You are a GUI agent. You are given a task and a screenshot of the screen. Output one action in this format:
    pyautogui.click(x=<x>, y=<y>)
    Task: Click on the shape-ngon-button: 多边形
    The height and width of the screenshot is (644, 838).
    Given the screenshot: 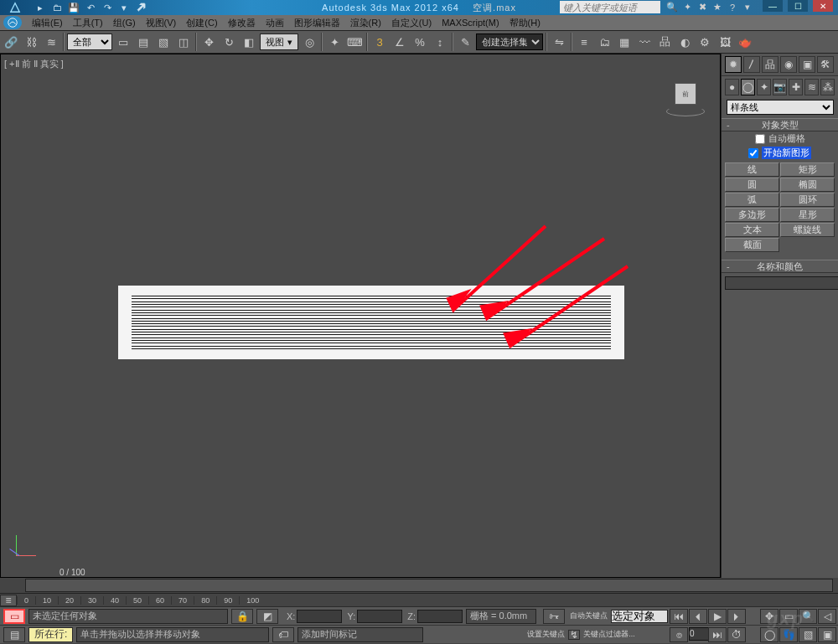 What is the action you would take?
    pyautogui.click(x=753, y=214)
    